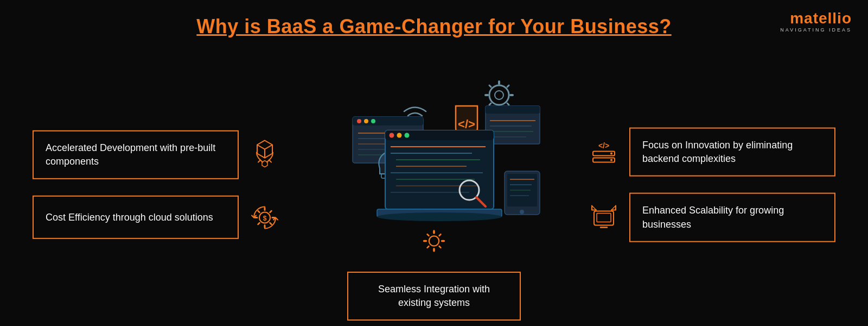 This screenshot has height=326, width=868. What do you see at coordinates (732, 185) in the screenshot?
I see `right-column: Focus on Innovation by eliminating backe…` at bounding box center [732, 185].